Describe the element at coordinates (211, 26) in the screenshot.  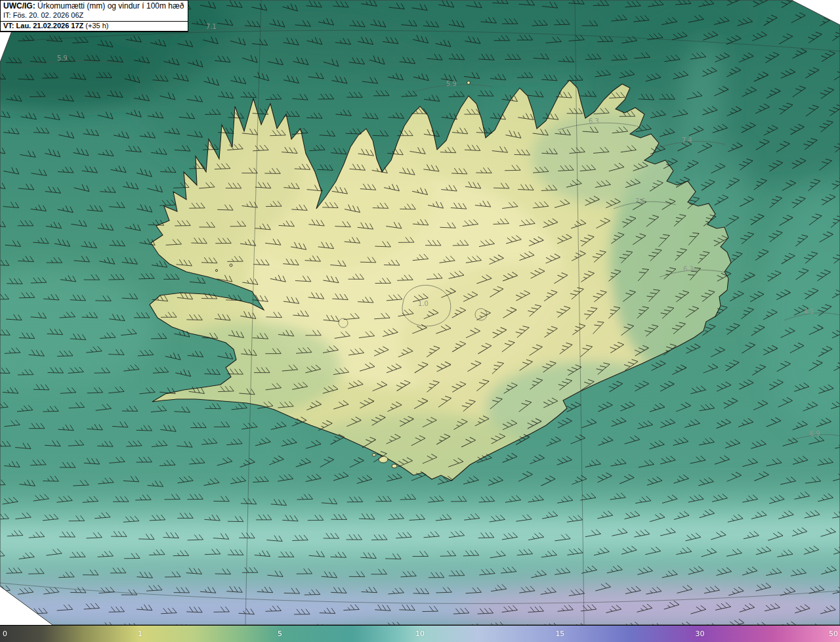
I see `contour-label: 7.1` at that location.